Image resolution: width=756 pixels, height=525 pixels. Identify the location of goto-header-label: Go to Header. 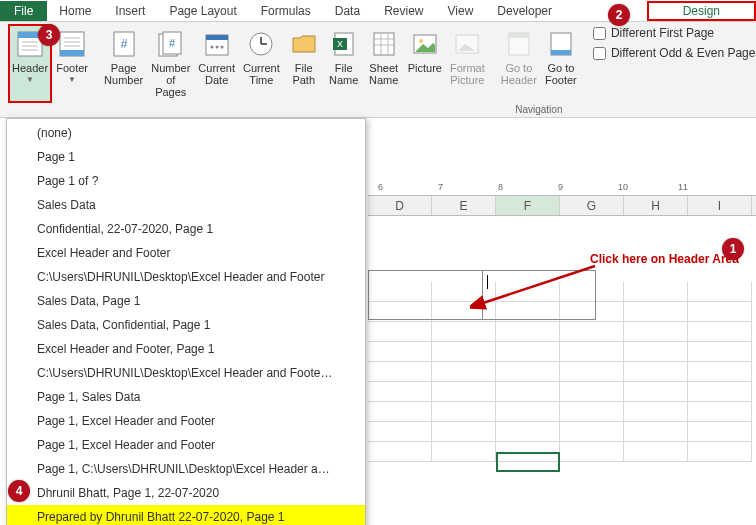
(519, 74).